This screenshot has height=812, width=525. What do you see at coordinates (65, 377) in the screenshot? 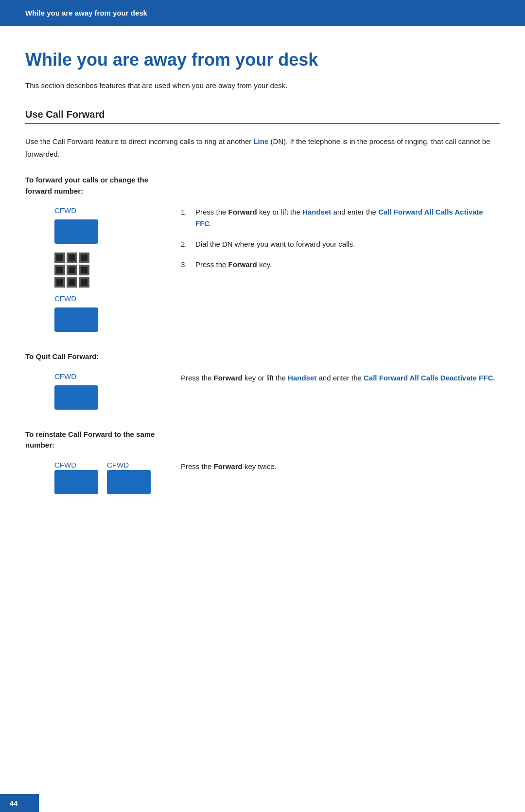
I see `cfwd-label-quit: CFWD` at bounding box center [65, 377].